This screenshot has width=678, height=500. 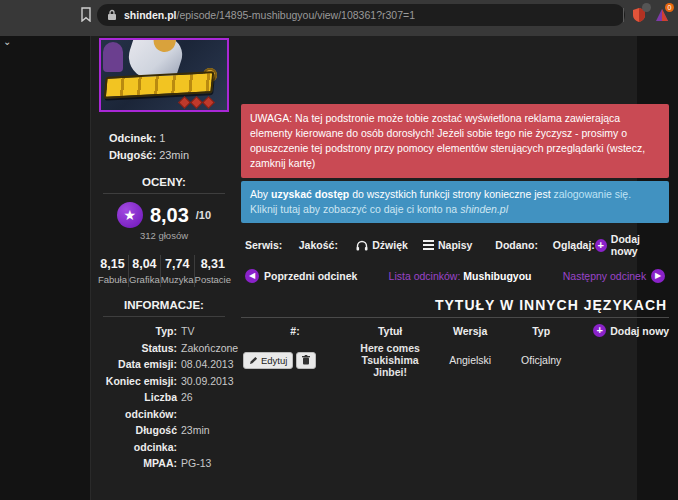 I want to click on previous-episode-button: ◀ Poprzedni odcinek, so click(x=301, y=276).